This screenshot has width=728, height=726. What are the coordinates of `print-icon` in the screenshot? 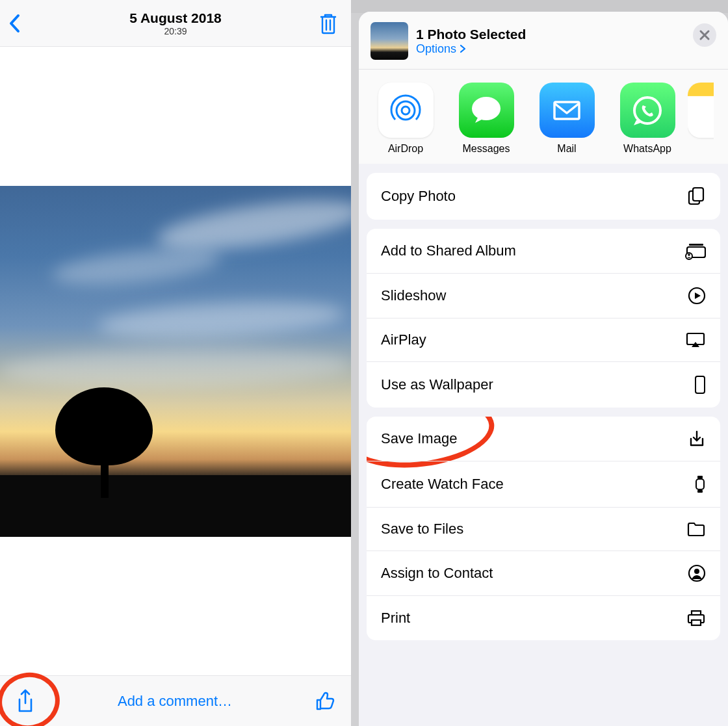 It's located at (696, 618).